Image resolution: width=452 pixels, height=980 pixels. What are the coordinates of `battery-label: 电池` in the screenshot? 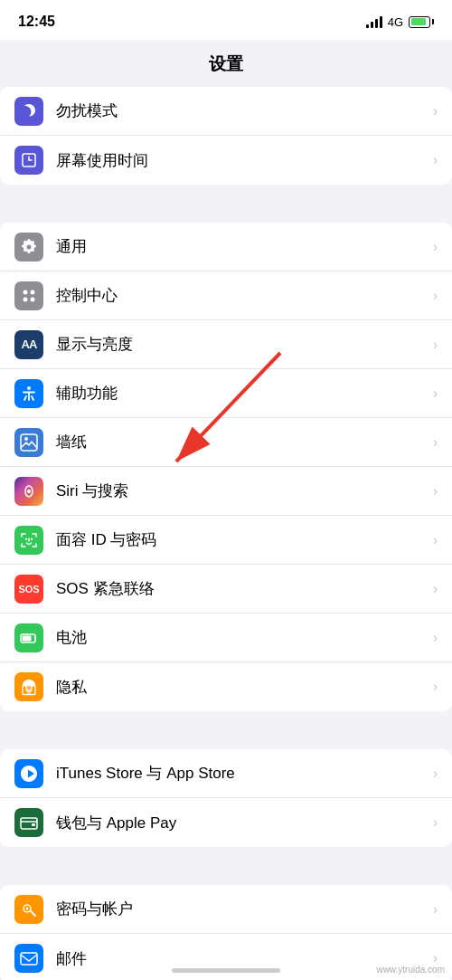 It's located at (240, 637).